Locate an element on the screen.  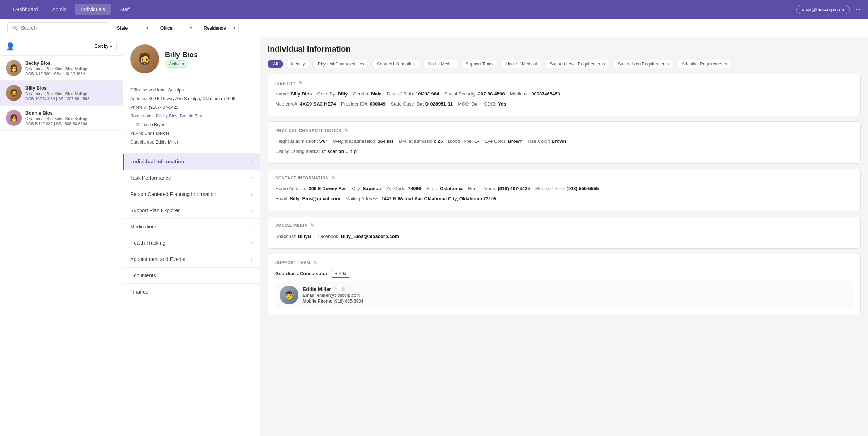
list-item: 👩 Becky Bios Oklahoma | BiosKids | Bios … is located at coordinates (61, 68).